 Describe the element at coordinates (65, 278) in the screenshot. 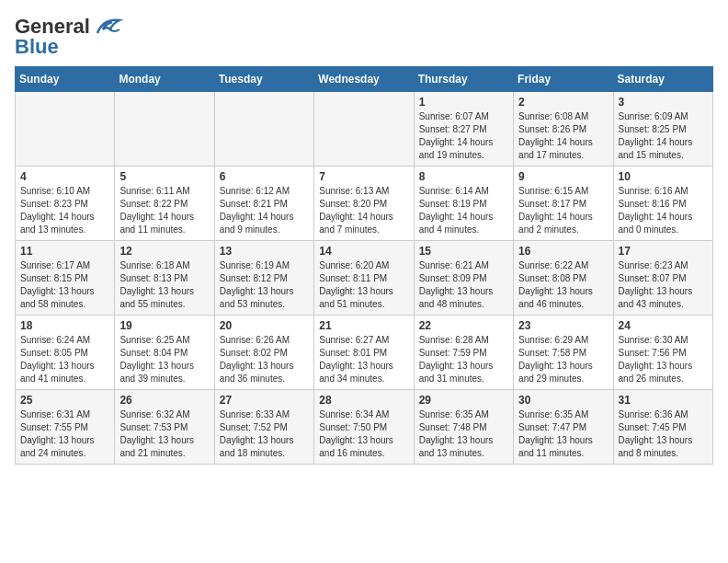

I see `calendar-day-11: 11Sunrise: 6:17 AM Sunset: 8:15 PM Dayli…` at that location.